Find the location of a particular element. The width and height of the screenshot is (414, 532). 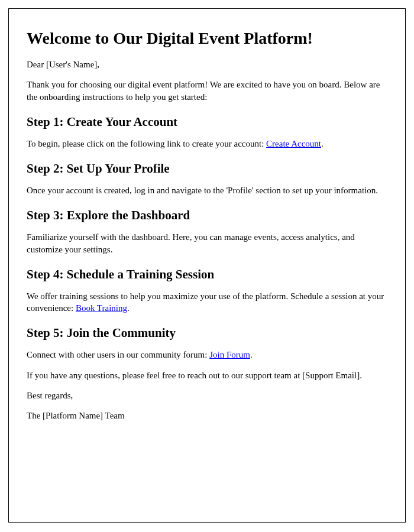

step5-text-before: Connect with other users in our communit… is located at coordinates (118, 355).